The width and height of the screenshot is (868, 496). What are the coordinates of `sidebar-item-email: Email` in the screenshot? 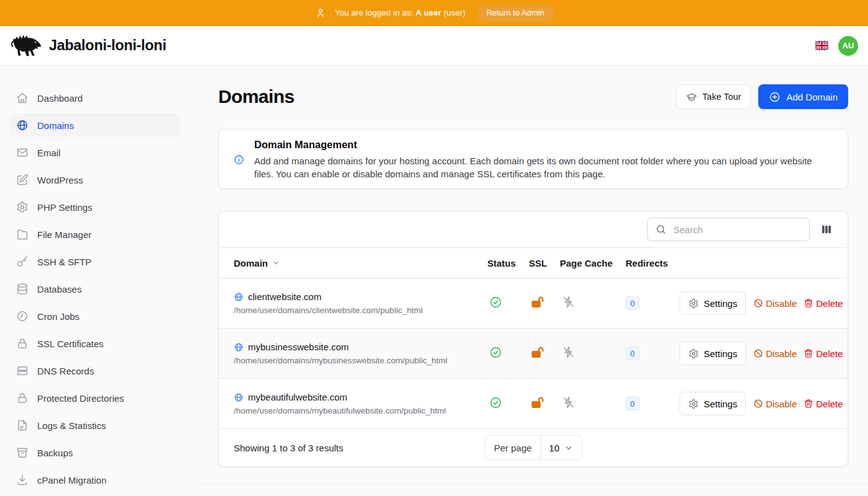 It's located at (95, 153).